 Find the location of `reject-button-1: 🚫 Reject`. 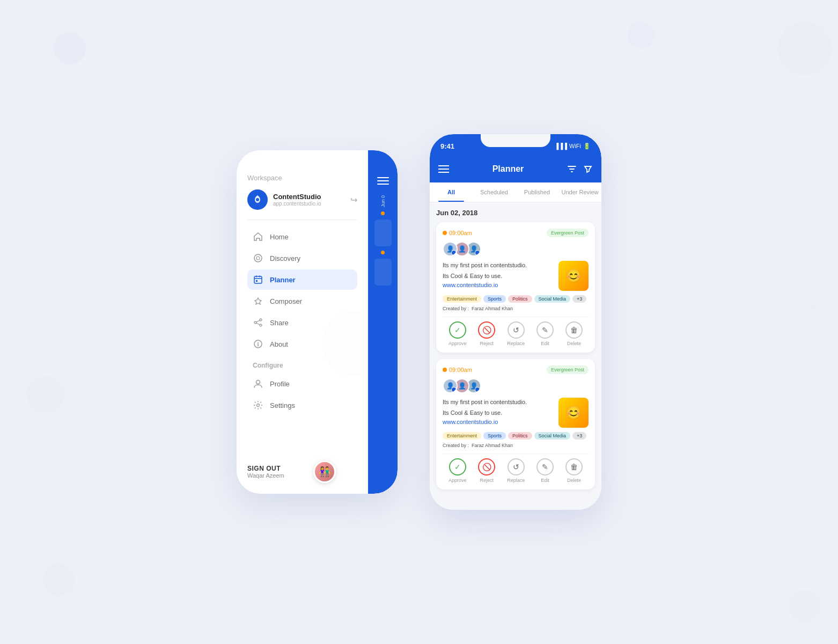

reject-button-1: 🚫 Reject is located at coordinates (487, 334).